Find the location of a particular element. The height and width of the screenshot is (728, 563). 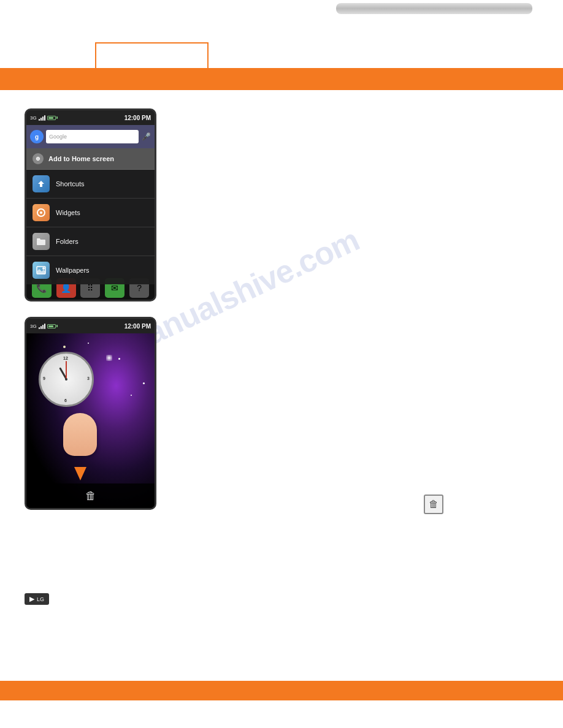

delete-bar: 🗑 is located at coordinates (91, 496).